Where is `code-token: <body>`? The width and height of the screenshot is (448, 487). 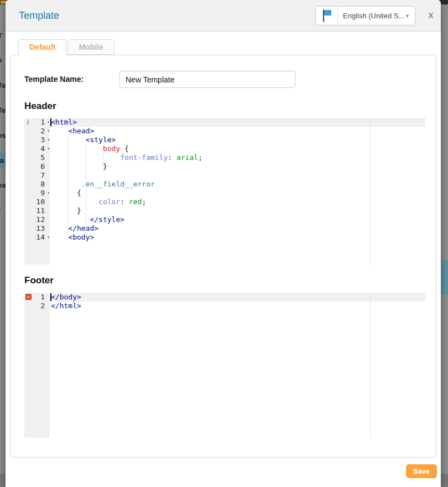
code-token: <body> is located at coordinates (81, 237).